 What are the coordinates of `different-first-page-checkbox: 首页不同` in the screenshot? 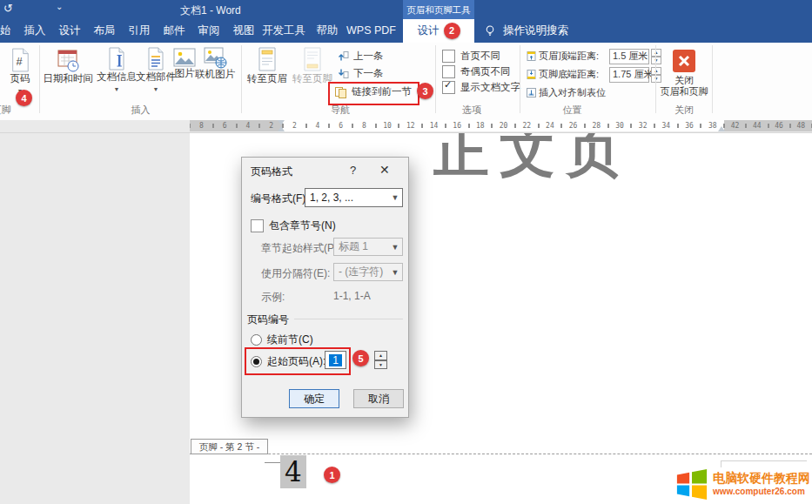 It's located at (472, 56).